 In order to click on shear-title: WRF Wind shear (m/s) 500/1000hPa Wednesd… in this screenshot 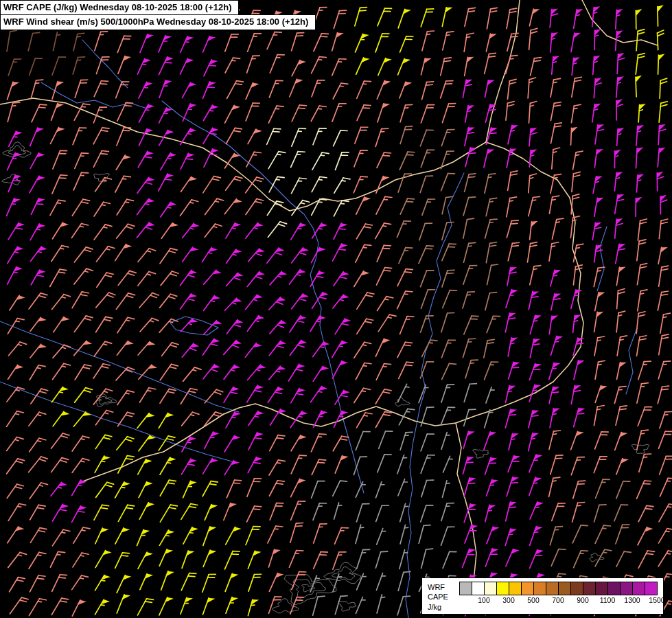, I will do `click(158, 22)`.